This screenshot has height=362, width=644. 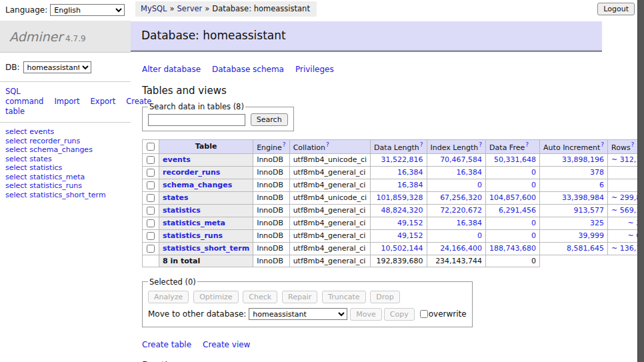 What do you see at coordinates (87, 10) in the screenshot?
I see `language-select: English` at bounding box center [87, 10].